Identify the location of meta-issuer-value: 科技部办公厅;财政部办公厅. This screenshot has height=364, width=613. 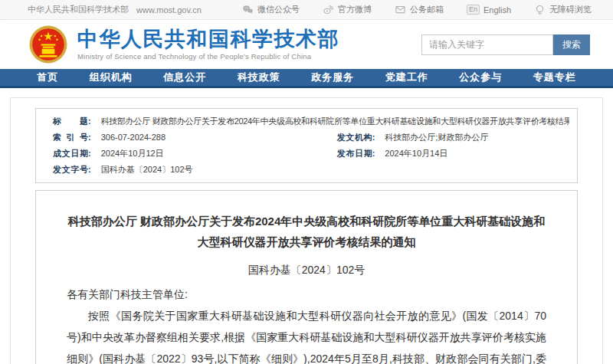
(437, 138).